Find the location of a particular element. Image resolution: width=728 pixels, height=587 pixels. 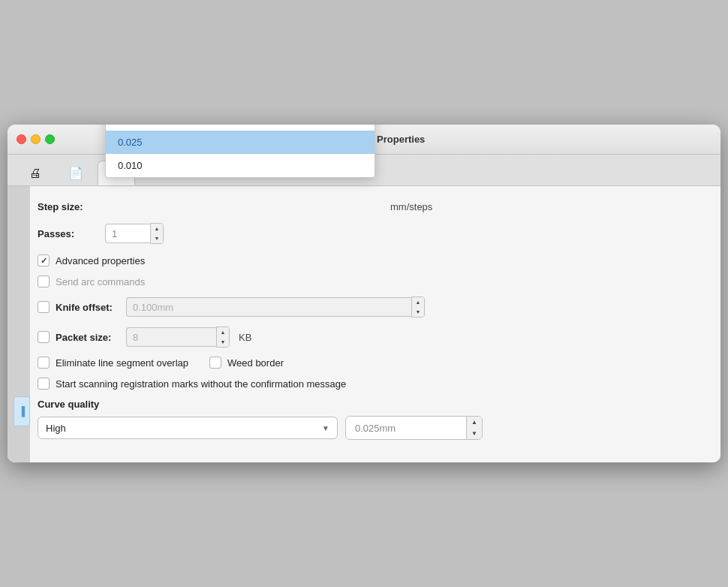

knife-offset-checkbox is located at coordinates (44, 307).